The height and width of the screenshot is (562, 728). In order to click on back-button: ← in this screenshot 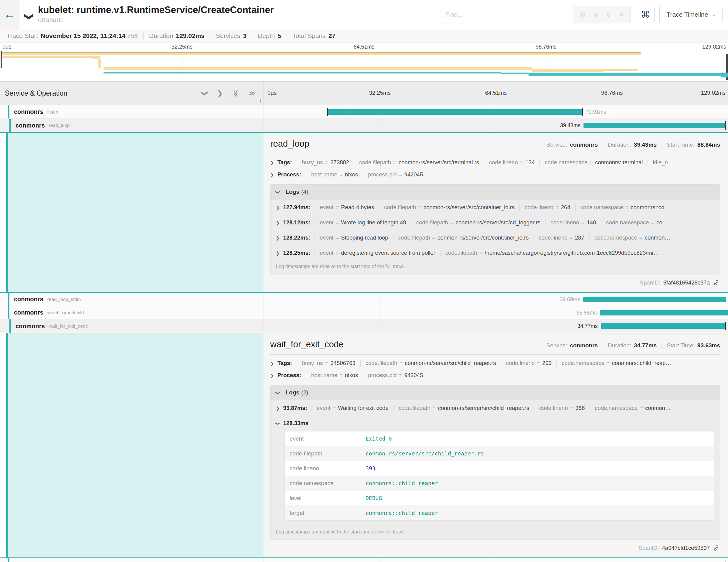, I will do `click(10, 15)`.